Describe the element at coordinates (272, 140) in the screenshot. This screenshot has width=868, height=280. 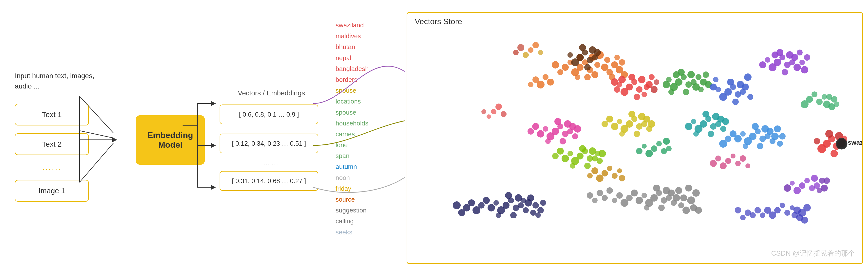
I see `vectors-section: Vectors / Embeddings [ 0.6, 0.8, 0.1 … 0…` at that location.